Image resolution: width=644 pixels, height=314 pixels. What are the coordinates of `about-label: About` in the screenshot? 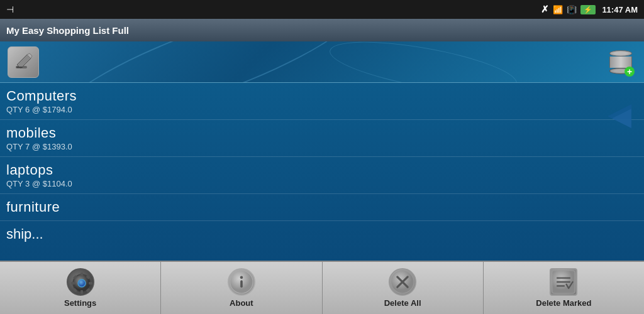 It's located at (242, 303).